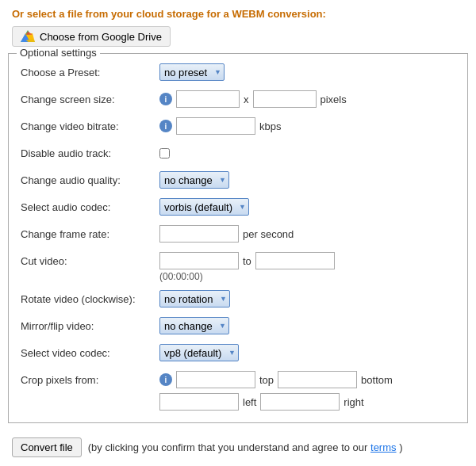 This screenshot has height=466, width=476. I want to click on audio-codec-row: Select audio codec: vorbis (default), so click(238, 207).